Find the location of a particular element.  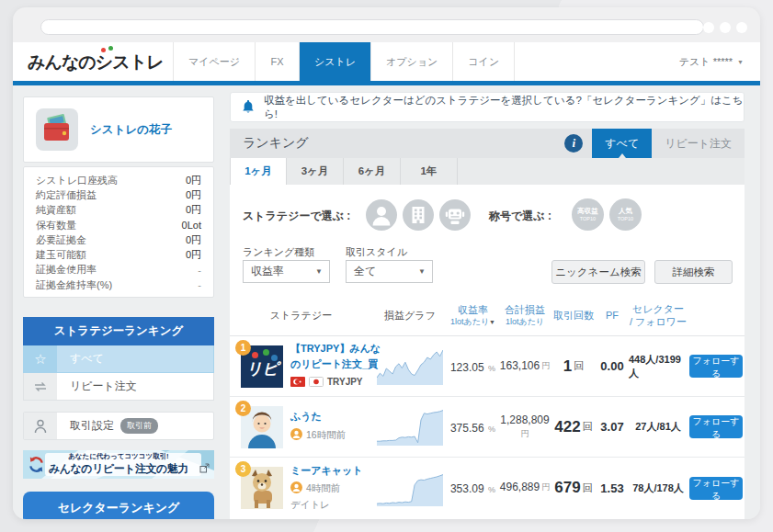

address-bar is located at coordinates (372, 28).